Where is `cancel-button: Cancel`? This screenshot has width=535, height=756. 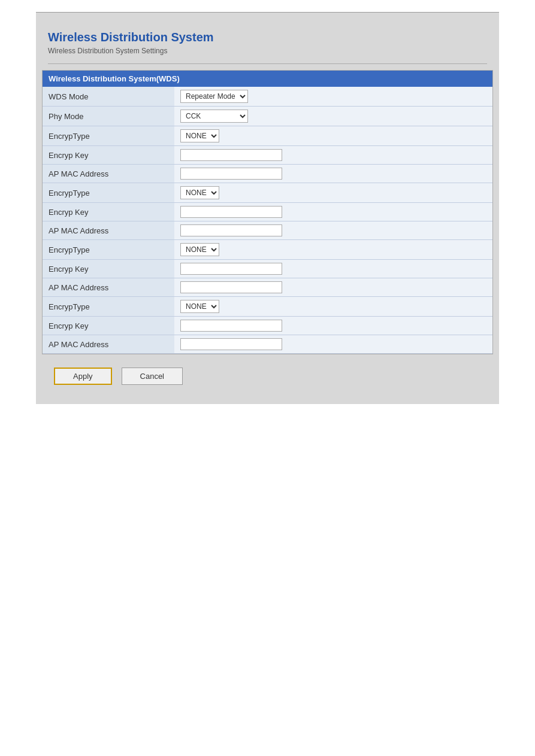
cancel-button: Cancel is located at coordinates (152, 376).